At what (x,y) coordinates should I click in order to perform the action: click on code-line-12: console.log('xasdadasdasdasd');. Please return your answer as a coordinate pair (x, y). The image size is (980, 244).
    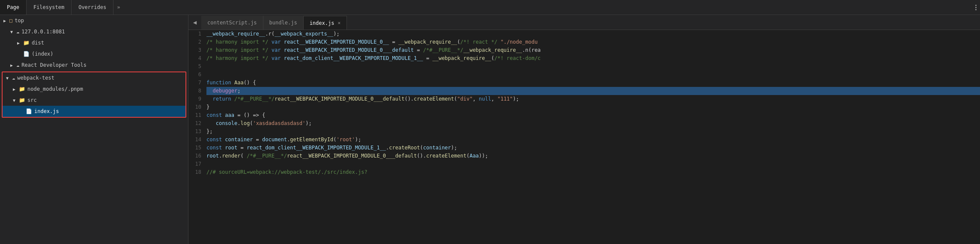
    Looking at the image, I should click on (593, 123).